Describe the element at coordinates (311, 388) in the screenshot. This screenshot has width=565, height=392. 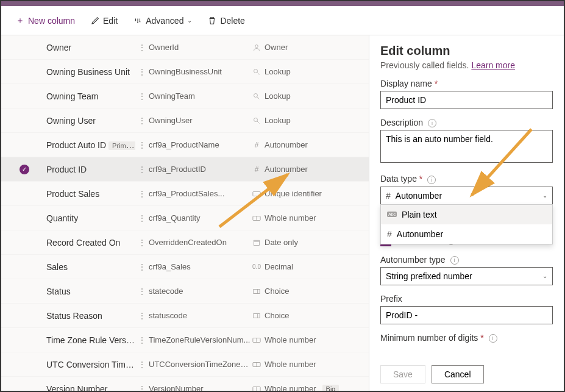
I see `data-type: Whole numberBig` at that location.